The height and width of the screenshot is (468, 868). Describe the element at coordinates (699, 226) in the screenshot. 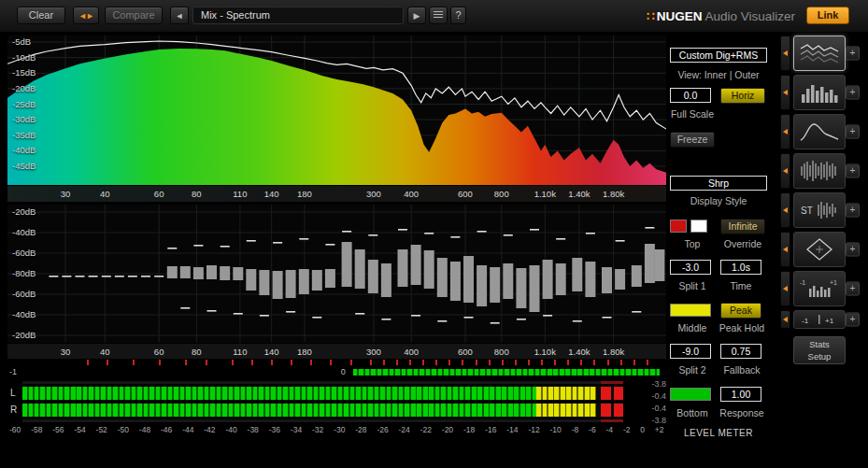

I see `top-color-swatch-secondary` at that location.